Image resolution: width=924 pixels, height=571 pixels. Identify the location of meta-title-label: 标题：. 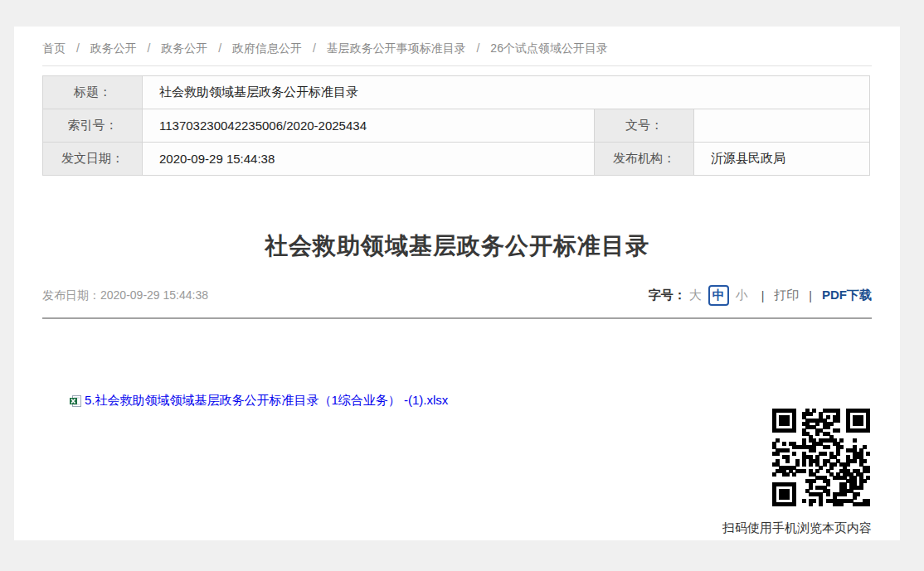
(93, 93).